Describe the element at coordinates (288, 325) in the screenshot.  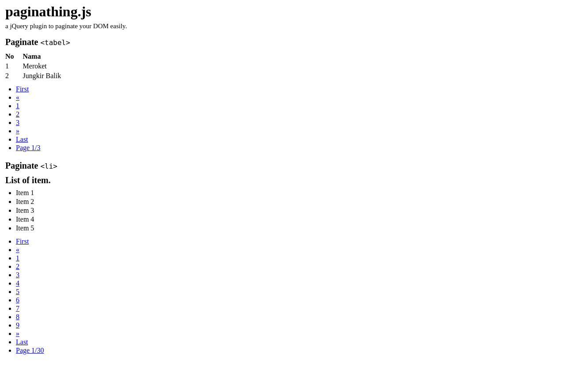
I see `pagination-item: 9` at that location.